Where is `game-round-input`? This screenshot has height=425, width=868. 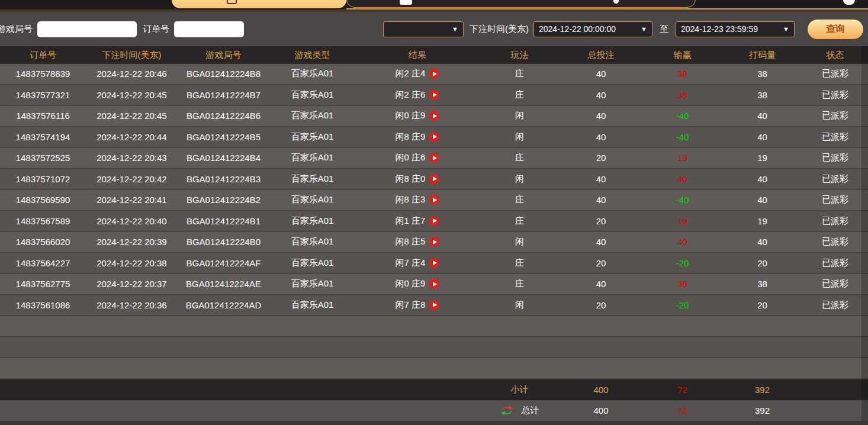
game-round-input is located at coordinates (87, 30).